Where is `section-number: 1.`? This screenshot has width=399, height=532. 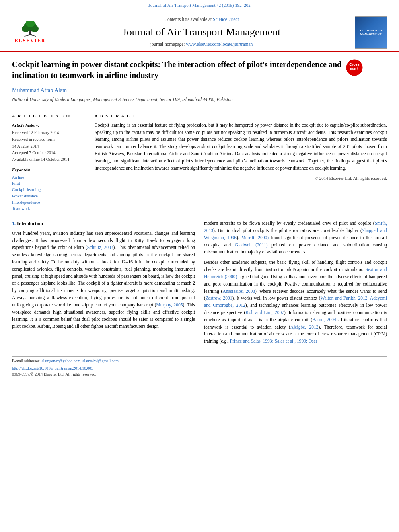
section-number: 1. is located at coordinates (14, 224).